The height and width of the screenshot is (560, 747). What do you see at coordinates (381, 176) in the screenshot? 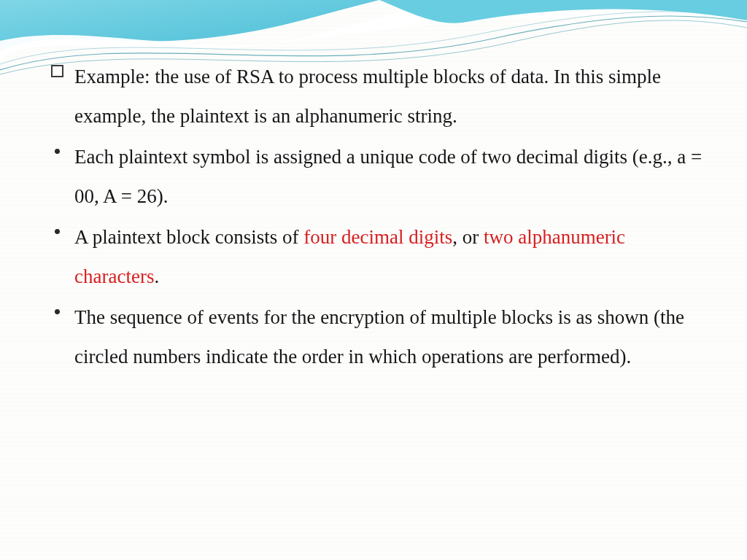
I see `bullet-item-1: Each plaintext symbol is assigned a uniq…` at bounding box center [381, 176].